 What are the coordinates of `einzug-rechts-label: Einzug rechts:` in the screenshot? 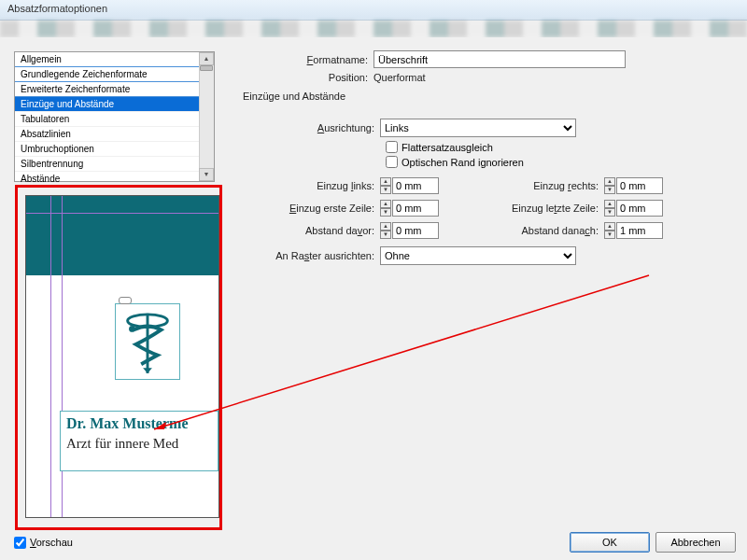 It's located at (529, 186).